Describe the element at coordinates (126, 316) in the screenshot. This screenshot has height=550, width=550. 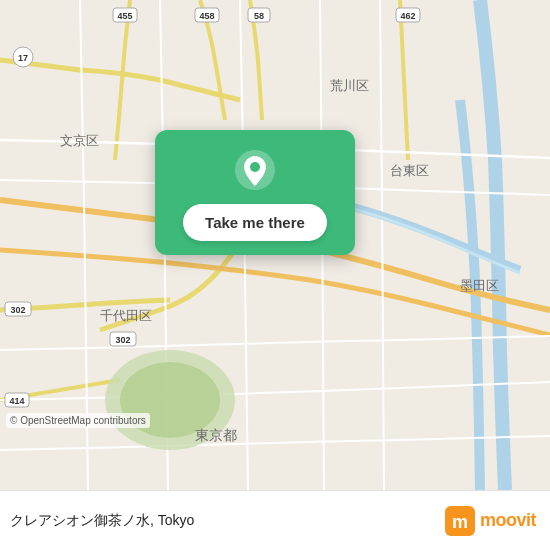
I see `svg-text: 千代田区` at that location.